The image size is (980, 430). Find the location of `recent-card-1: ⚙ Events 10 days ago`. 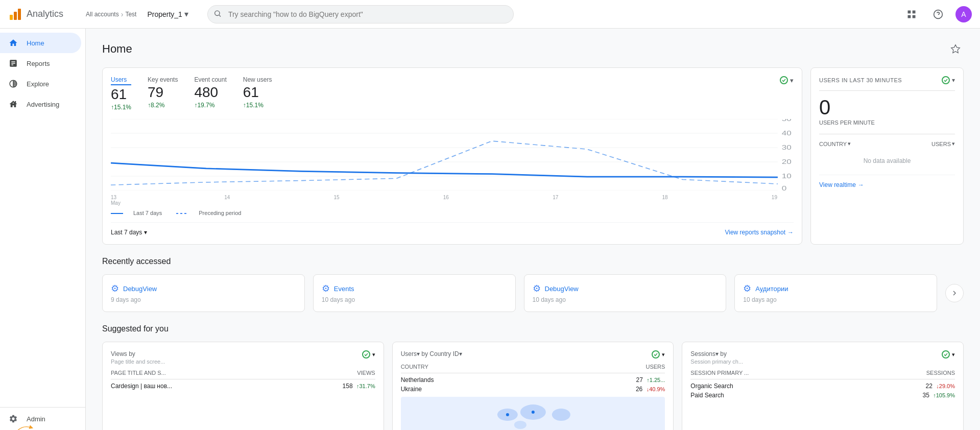

recent-card-1: ⚙ Events 10 days ago is located at coordinates (415, 293).